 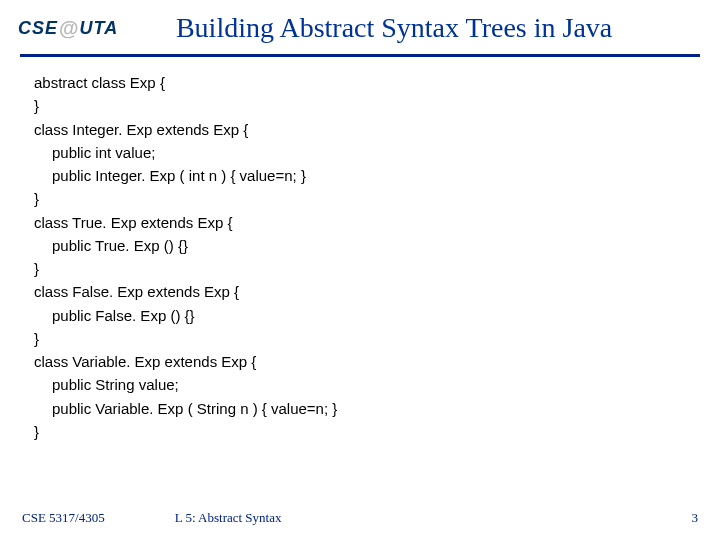 What do you see at coordinates (367, 362) in the screenshot?
I see `code-line: class Variable. Exp extends Exp {` at bounding box center [367, 362].